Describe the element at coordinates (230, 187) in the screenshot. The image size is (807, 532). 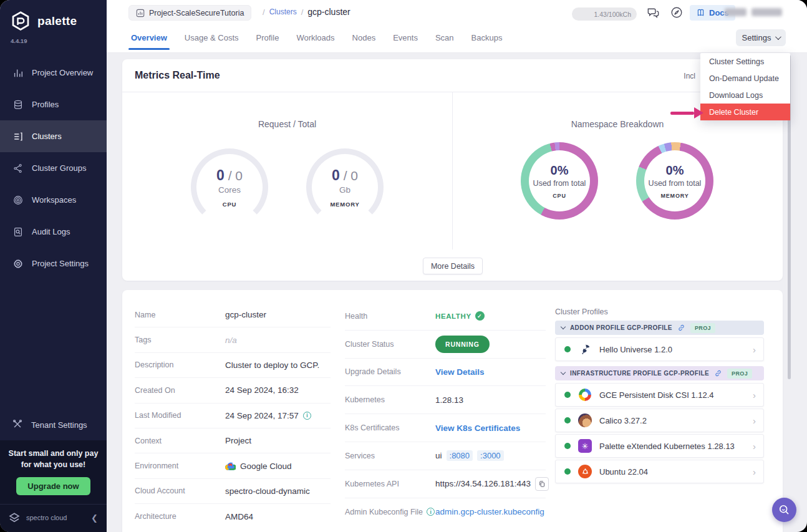
I see `cpu-gauge: 0 / 0 Cores CPU` at that location.